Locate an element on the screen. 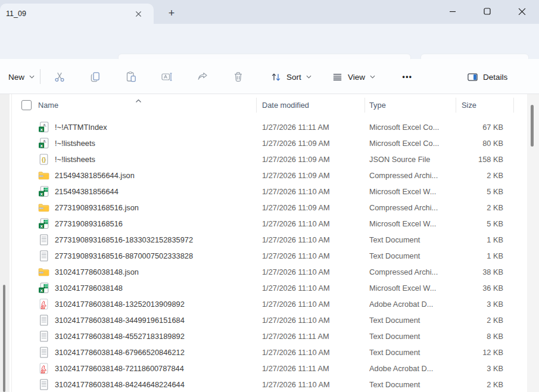 This screenshot has height=392, width=539. view-button: View is located at coordinates (354, 77).